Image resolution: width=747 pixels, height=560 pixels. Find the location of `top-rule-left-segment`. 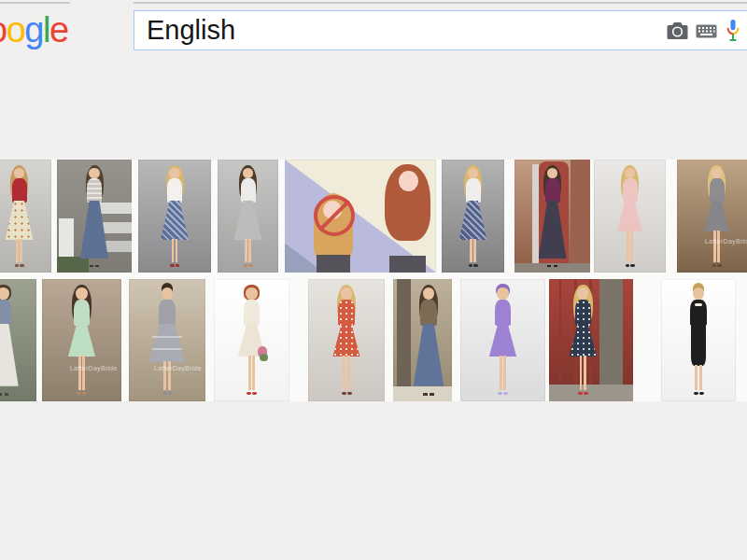

top-rule-left-segment is located at coordinates (35, 3).